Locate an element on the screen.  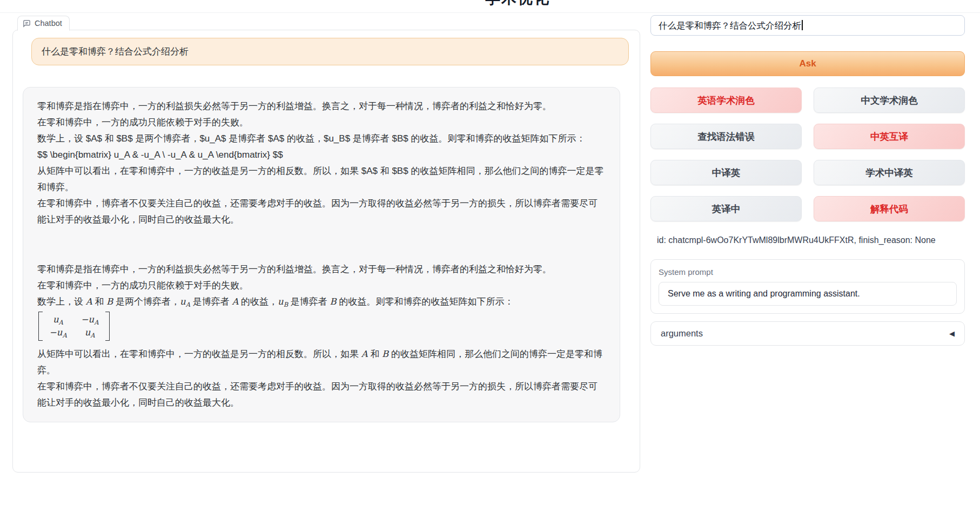
bot-raw-paragraph: 零和博弈是指在博弈中，一方的利益损失必然等于另一方的利益增益。换言之，对于每一种… is located at coordinates (321, 106).